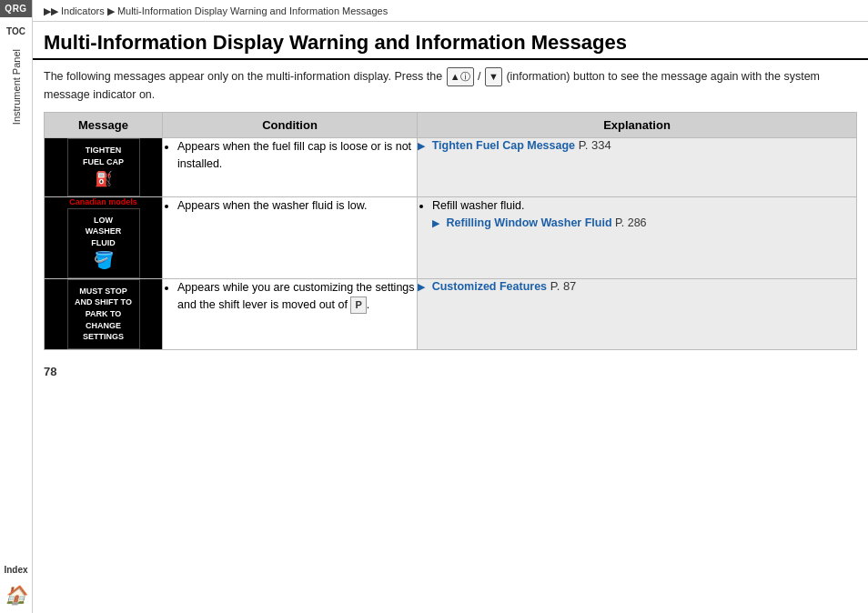 This screenshot has height=613, width=868. I want to click on refilling-washer-link: Refilling Window Washer Fluid, so click(529, 223).